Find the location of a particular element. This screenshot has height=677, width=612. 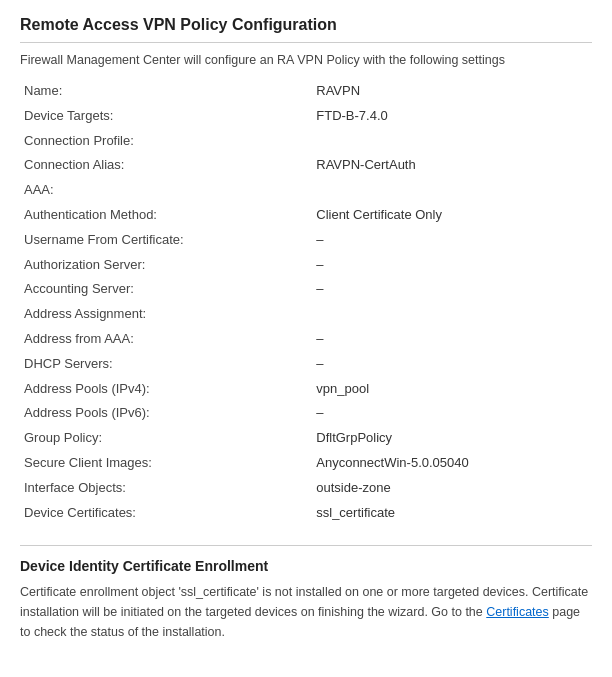

address-assignment-row: Address Assignment: is located at coordinates (306, 314).